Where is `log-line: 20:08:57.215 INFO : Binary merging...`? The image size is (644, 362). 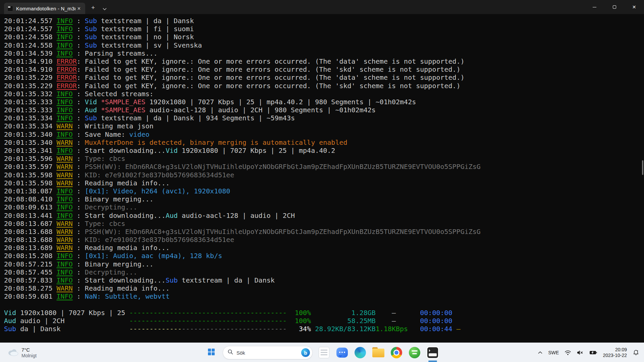
log-line: 20:08:57.215 INFO : Binary merging... is located at coordinates (324, 264).